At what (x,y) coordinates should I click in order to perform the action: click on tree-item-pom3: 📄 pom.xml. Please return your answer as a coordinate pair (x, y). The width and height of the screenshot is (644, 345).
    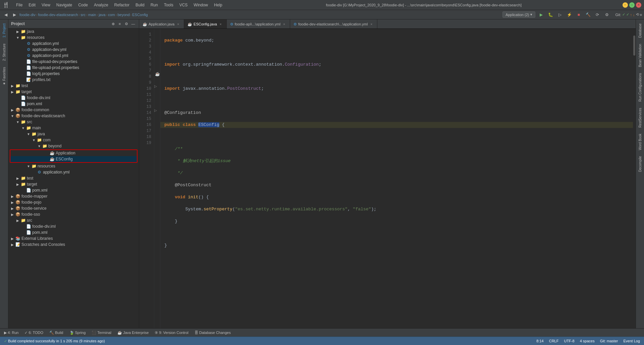
    Looking at the image, I should click on (74, 232).